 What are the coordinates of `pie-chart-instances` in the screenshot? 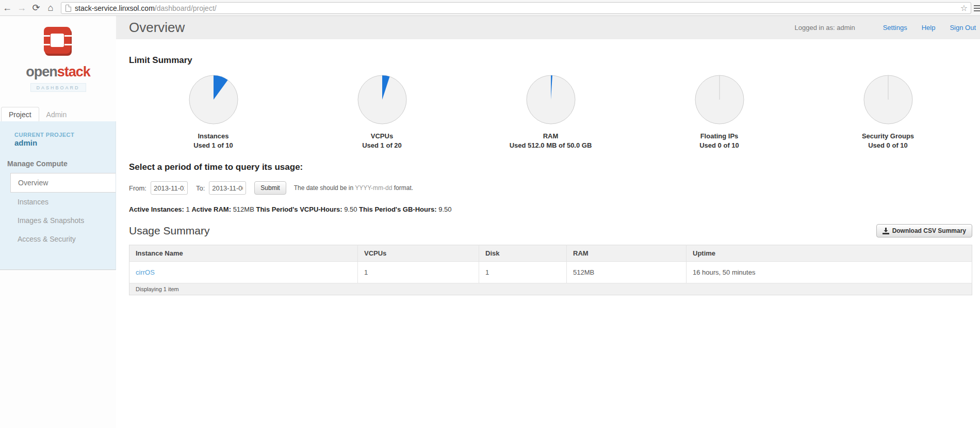 It's located at (214, 100).